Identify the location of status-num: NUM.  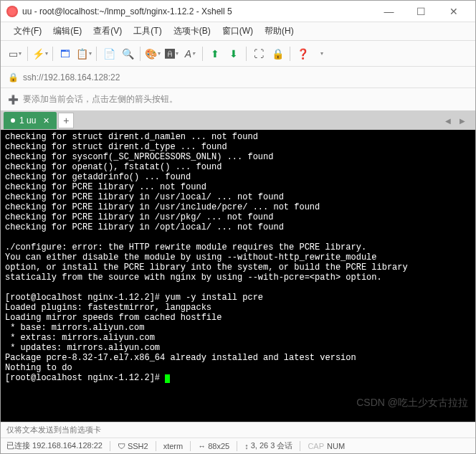
(335, 446).